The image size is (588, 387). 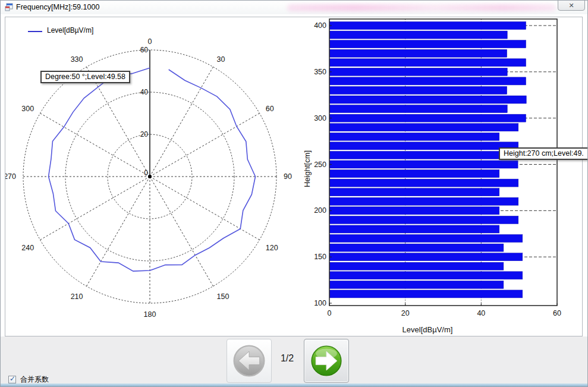 I want to click on watermark-artifact, so click(x=422, y=8).